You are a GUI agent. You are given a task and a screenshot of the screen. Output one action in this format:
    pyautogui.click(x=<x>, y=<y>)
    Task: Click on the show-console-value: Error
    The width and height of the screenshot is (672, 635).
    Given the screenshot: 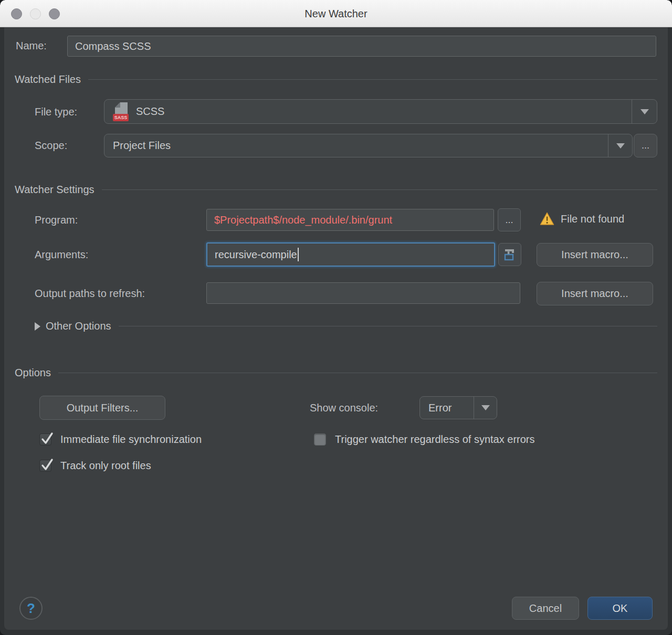 What is the action you would take?
    pyautogui.click(x=440, y=408)
    